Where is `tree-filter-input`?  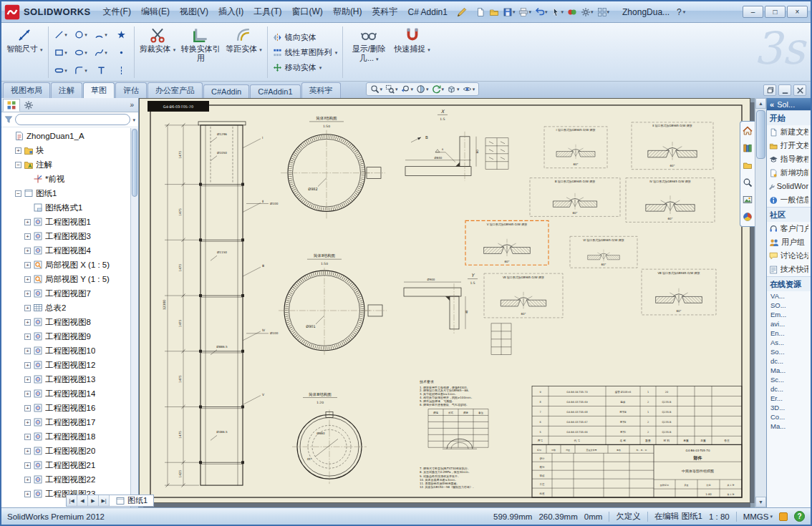 tree-filter-input is located at coordinates (73, 120).